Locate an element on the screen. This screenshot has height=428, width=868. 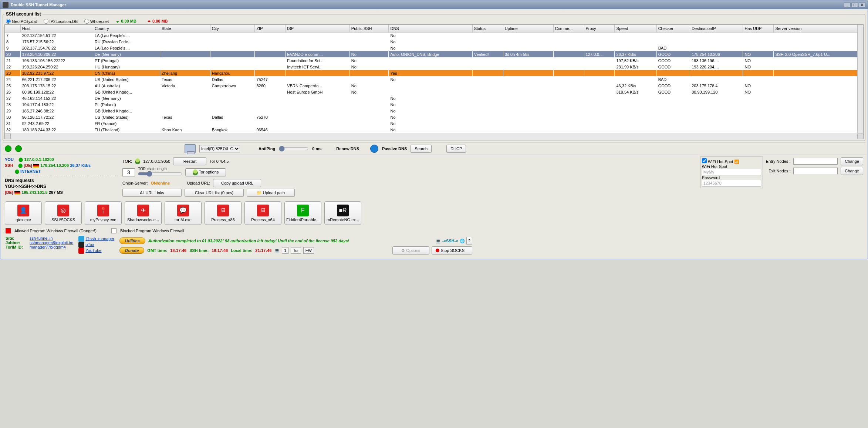
tor-chain-slider is located at coordinates (160, 174).